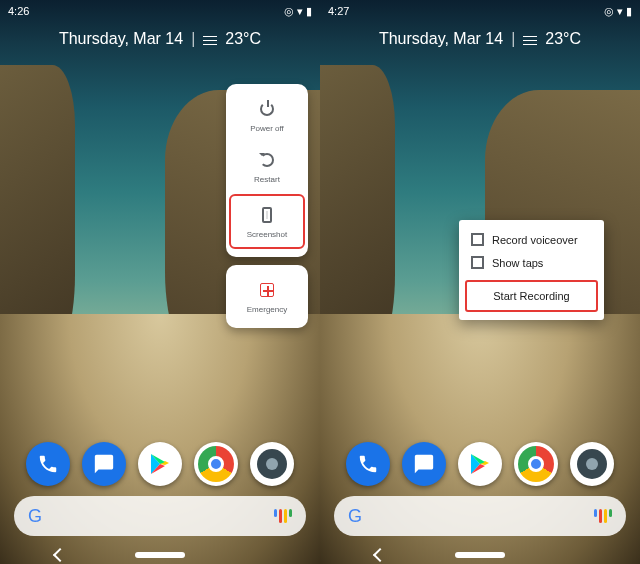 The height and width of the screenshot is (564, 640). Describe the element at coordinates (267, 206) in the screenshot. I see `power-menu: Power off Restart Screenshot Emergency` at that location.